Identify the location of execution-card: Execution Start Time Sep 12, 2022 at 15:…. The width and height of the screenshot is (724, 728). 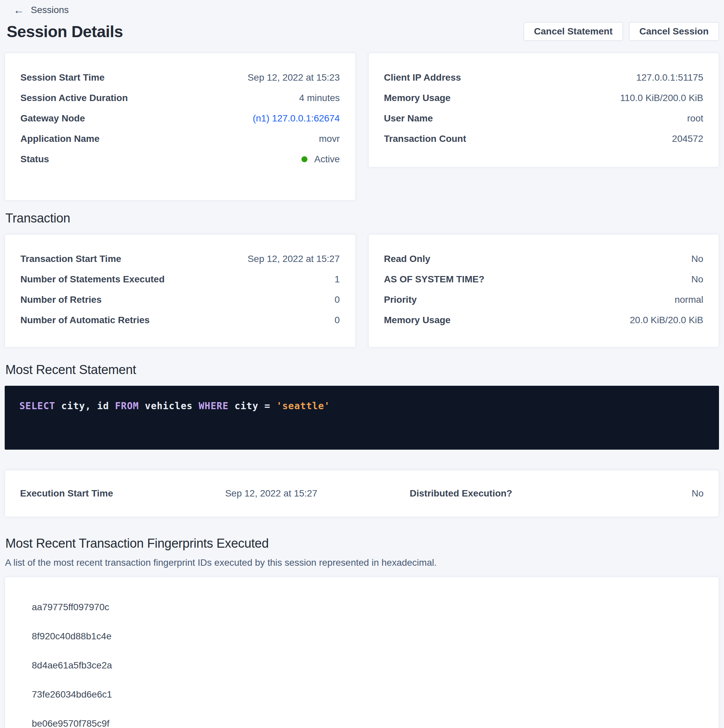
(362, 494).